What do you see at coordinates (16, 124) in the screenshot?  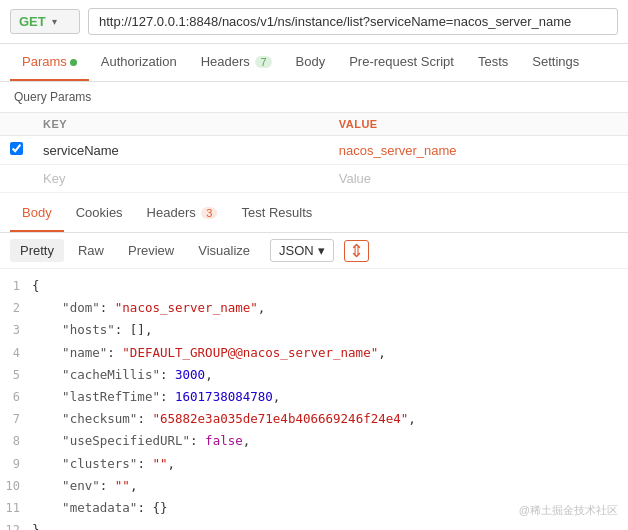 I see `checkbox-col-header` at bounding box center [16, 124].